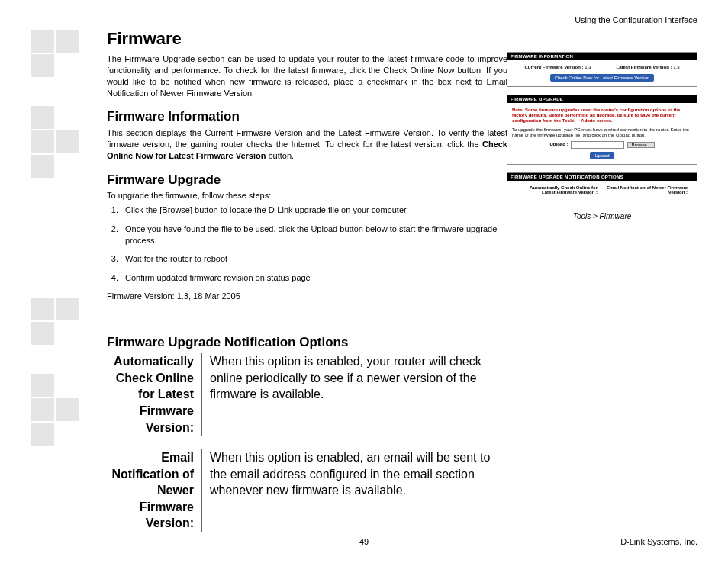  Describe the element at coordinates (307, 145) in the screenshot. I see `info-paragraph: This section displays the Current Firmwa…` at that location.